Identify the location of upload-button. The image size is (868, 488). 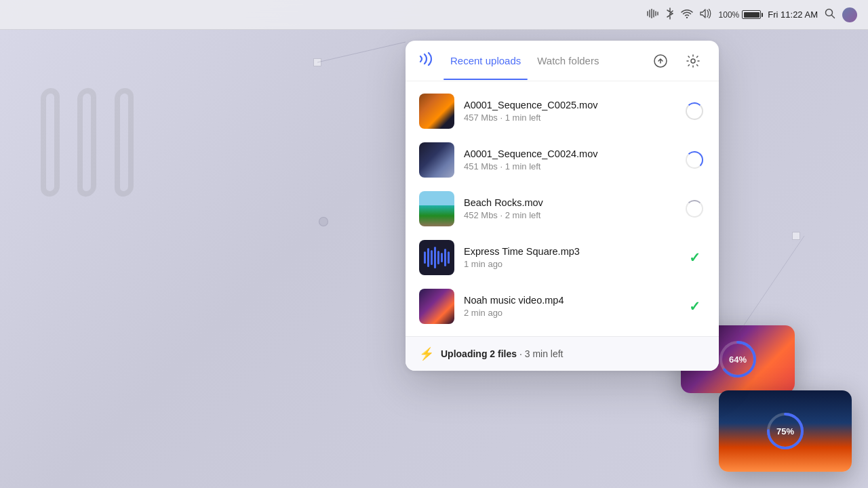
(660, 61).